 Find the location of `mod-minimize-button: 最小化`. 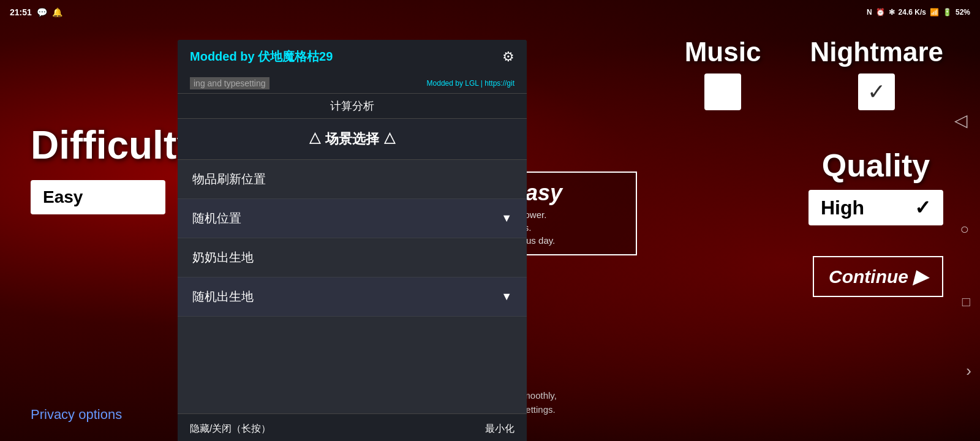

mod-minimize-button: 最小化 is located at coordinates (500, 429).